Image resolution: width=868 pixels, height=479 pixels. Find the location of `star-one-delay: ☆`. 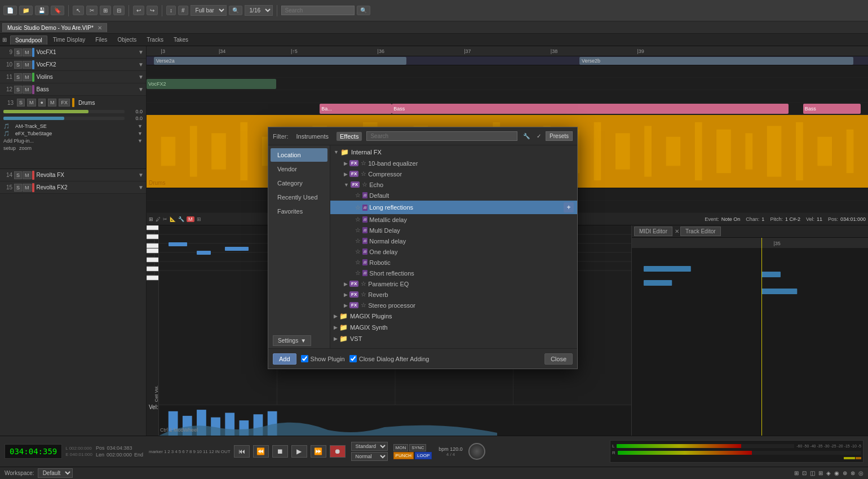

star-one-delay: ☆ is located at coordinates (358, 251).